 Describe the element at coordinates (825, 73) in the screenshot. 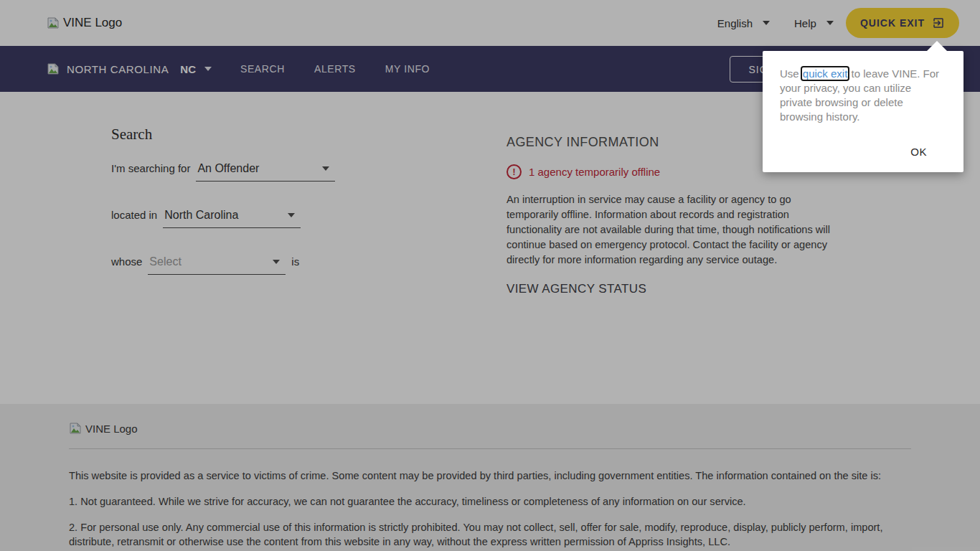

I see `quick-exit-link: quick exit` at that location.